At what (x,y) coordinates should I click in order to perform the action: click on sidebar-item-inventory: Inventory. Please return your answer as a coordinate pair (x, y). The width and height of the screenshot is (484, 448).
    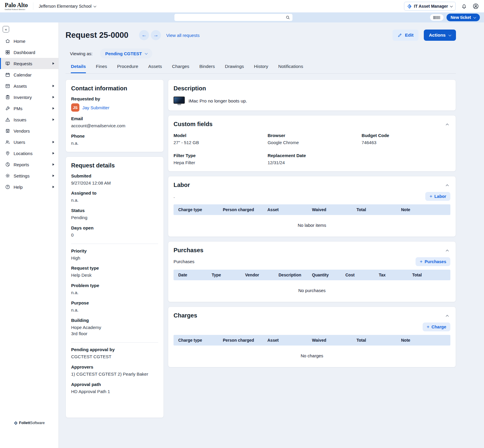
    Looking at the image, I should click on (29, 97).